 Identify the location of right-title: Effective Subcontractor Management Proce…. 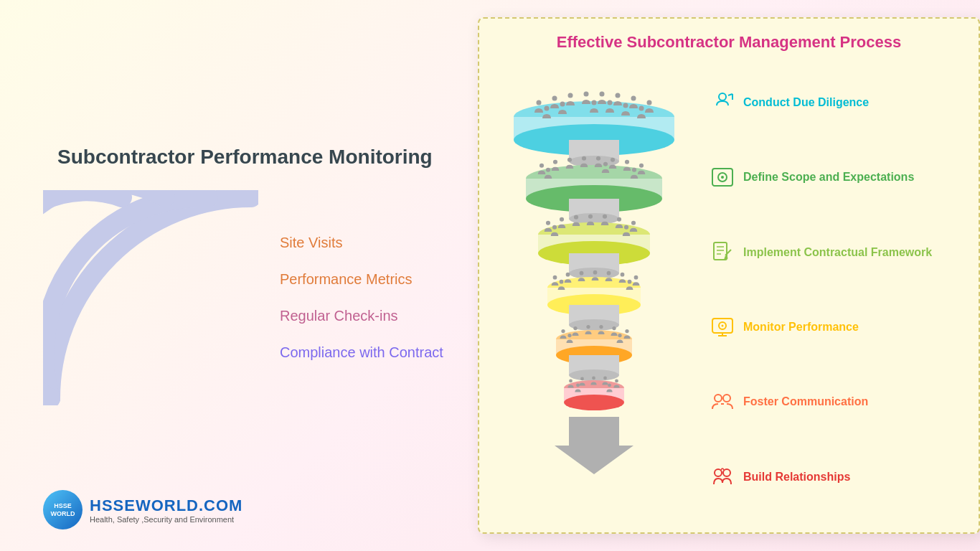
(729, 42).